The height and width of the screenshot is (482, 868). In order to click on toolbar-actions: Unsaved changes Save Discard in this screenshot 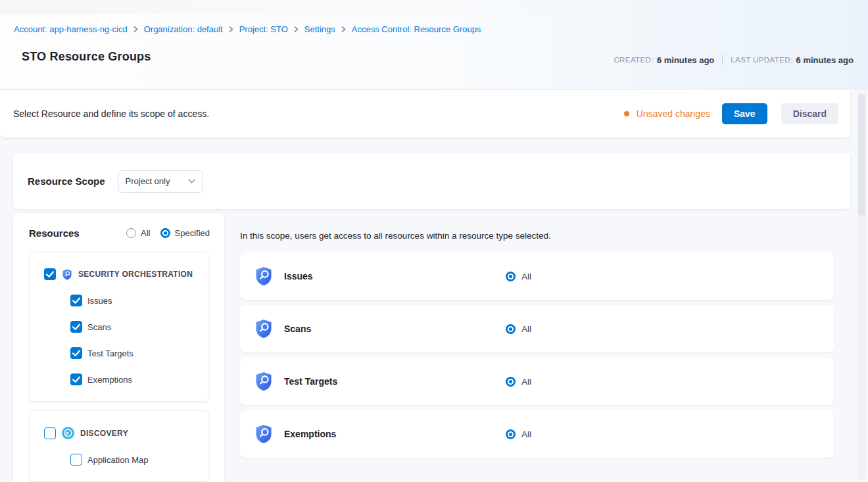, I will do `click(731, 114)`.